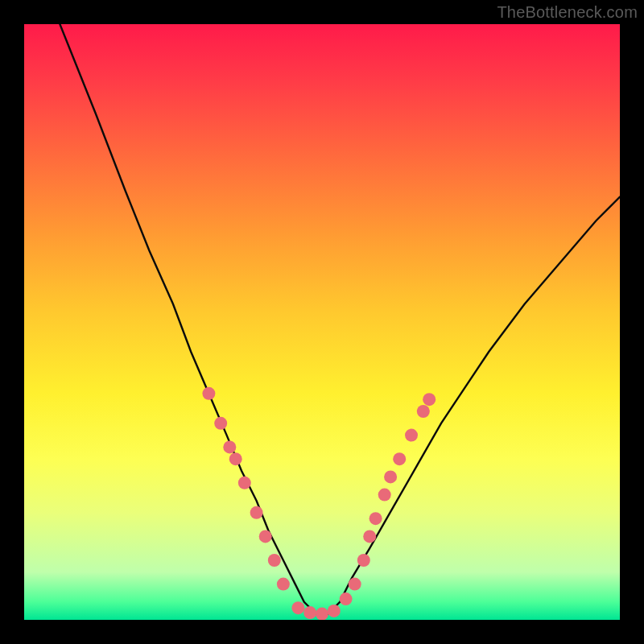 This screenshot has width=644, height=644. Describe the element at coordinates (567, 13) in the screenshot. I see `attribution-text: TheBottleneck.com` at that location.